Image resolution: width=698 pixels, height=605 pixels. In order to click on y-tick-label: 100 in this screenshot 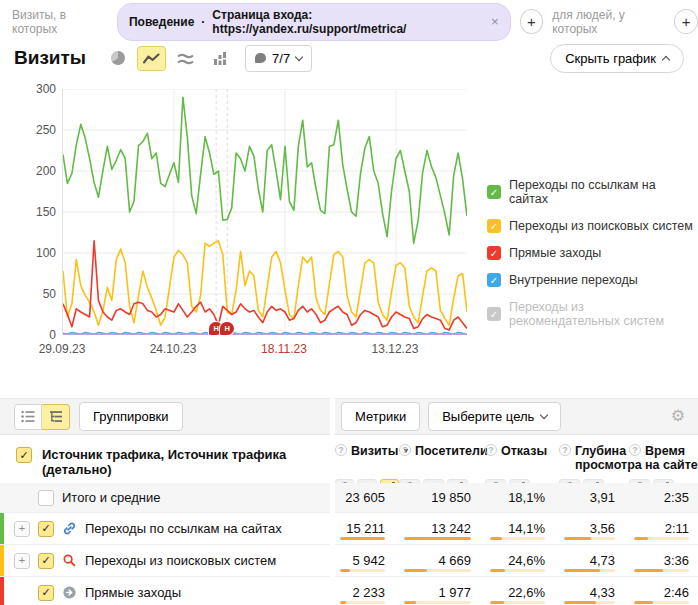, I will do `click(46, 253)`.